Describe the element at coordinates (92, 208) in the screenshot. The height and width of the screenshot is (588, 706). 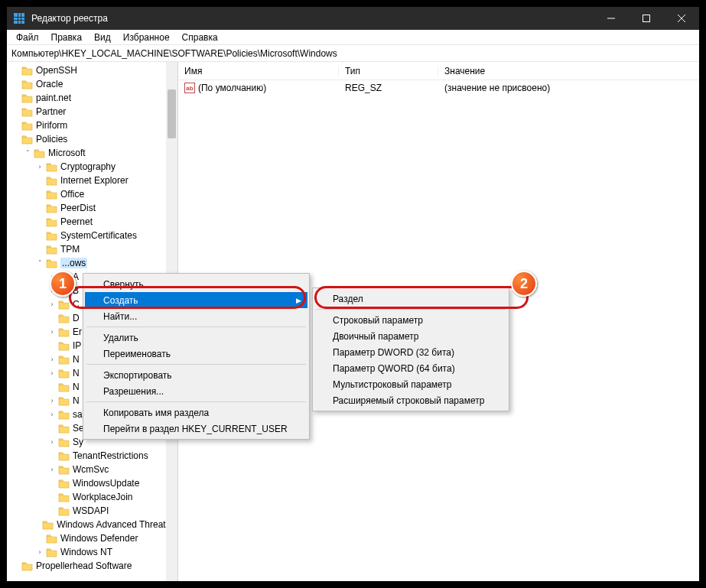
I see `tree-node: PeerDist` at that location.